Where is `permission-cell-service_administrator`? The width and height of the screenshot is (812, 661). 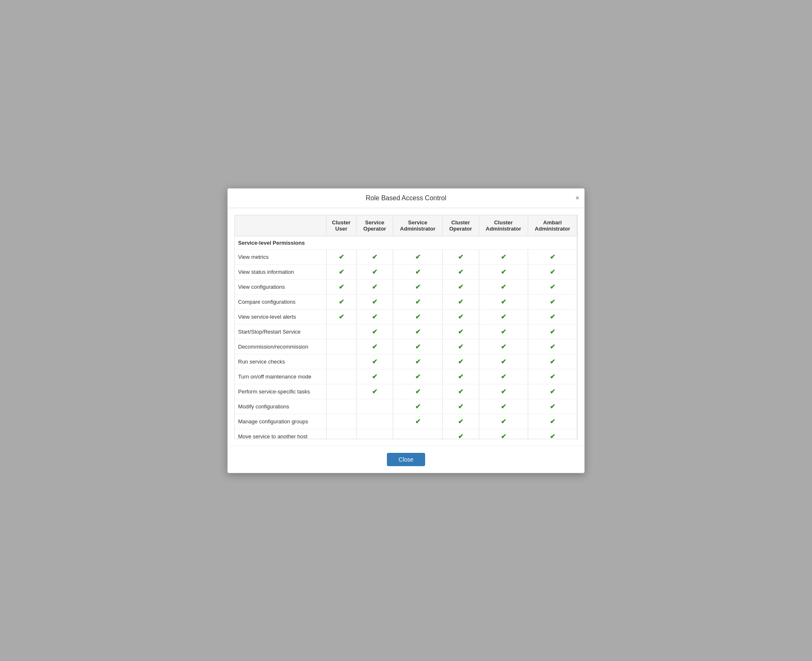 permission-cell-service_administrator is located at coordinates (418, 434).